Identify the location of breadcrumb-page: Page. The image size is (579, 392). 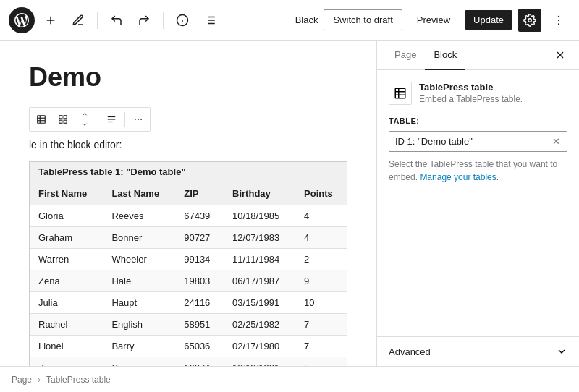
(22, 380).